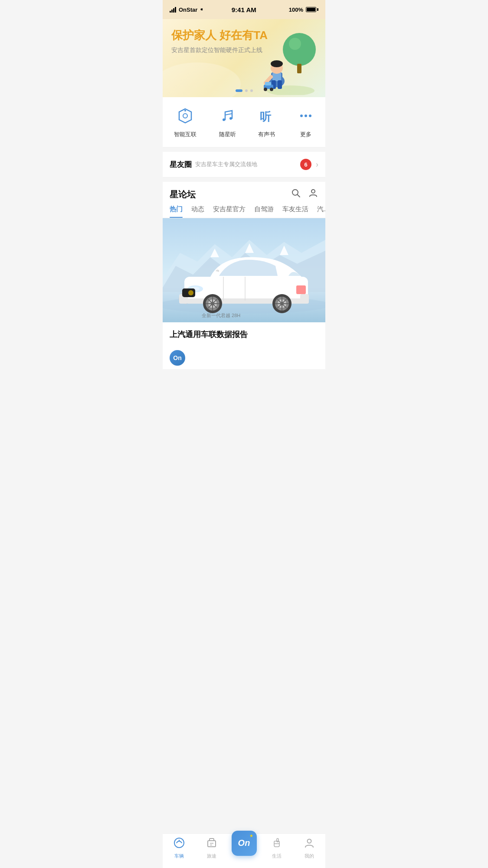 The image size is (488, 868). What do you see at coordinates (267, 117) in the screenshot?
I see `audiobook-icon: 听` at bounding box center [267, 117].